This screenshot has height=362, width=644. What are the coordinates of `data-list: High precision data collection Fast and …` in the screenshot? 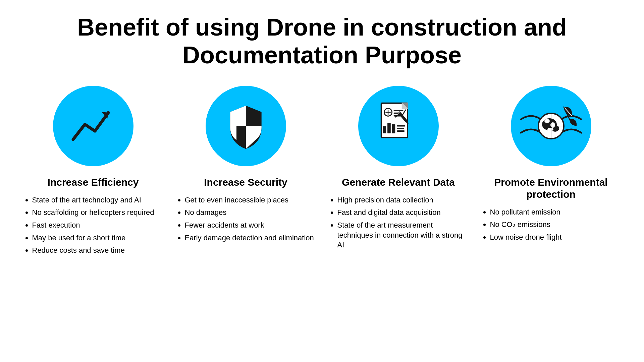 It's located at (398, 224).